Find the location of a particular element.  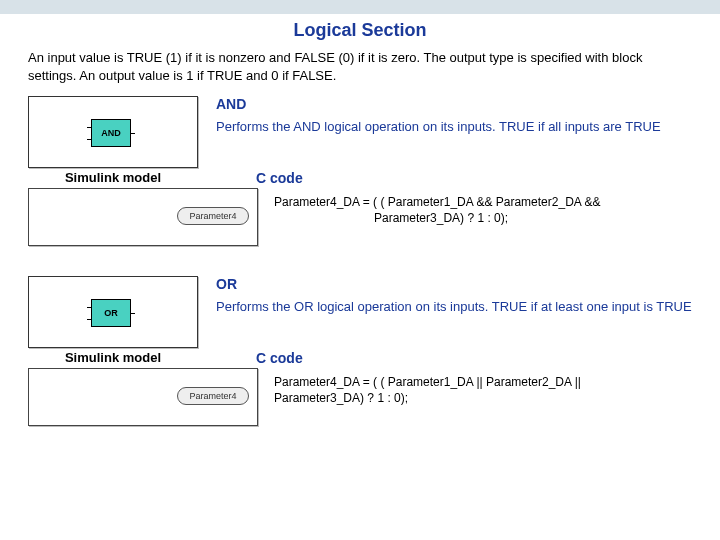

code-text-or: Parameter4_DA = ( ( Parameter1_DA || Par… is located at coordinates (475, 387).